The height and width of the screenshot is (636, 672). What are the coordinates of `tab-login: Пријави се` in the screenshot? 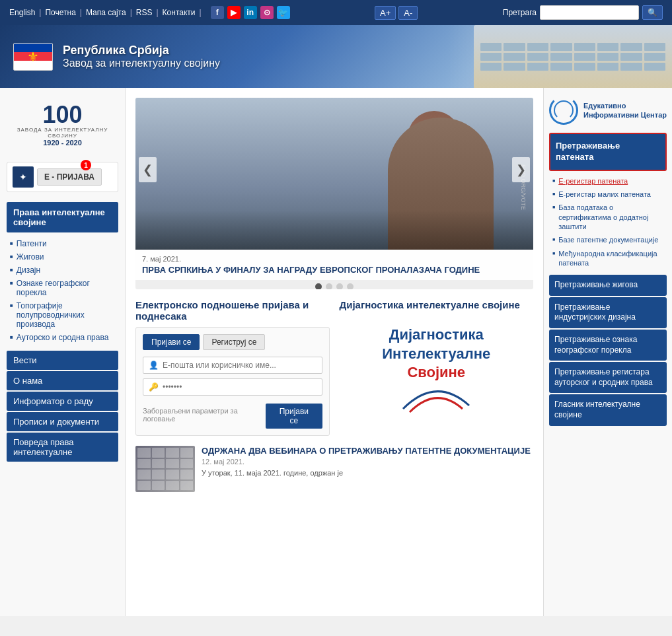 It's located at (171, 342).